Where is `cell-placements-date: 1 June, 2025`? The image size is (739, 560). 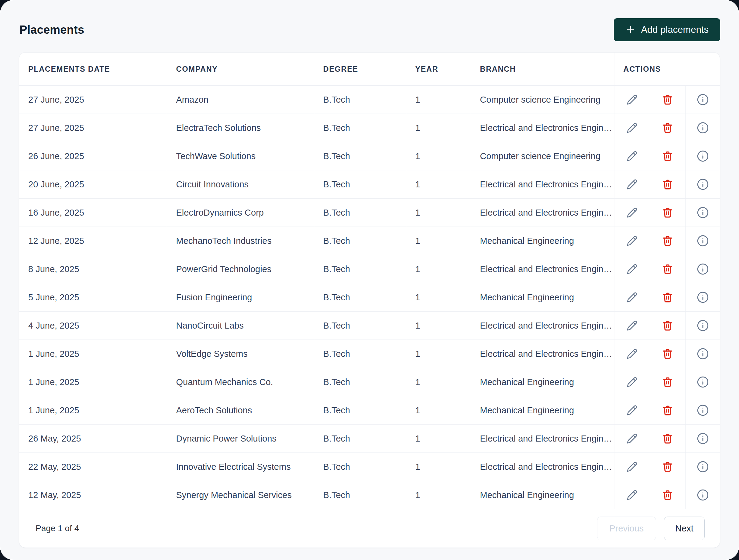
cell-placements-date: 1 June, 2025 is located at coordinates (93, 382).